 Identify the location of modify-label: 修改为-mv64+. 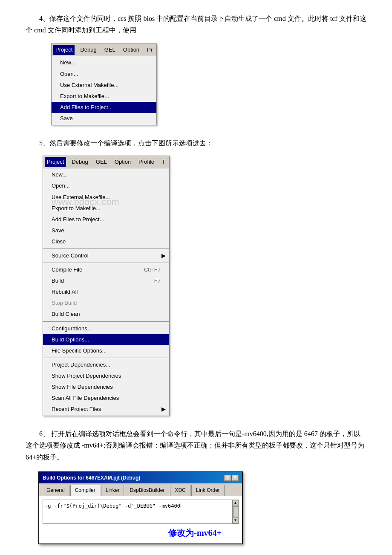
(141, 533).